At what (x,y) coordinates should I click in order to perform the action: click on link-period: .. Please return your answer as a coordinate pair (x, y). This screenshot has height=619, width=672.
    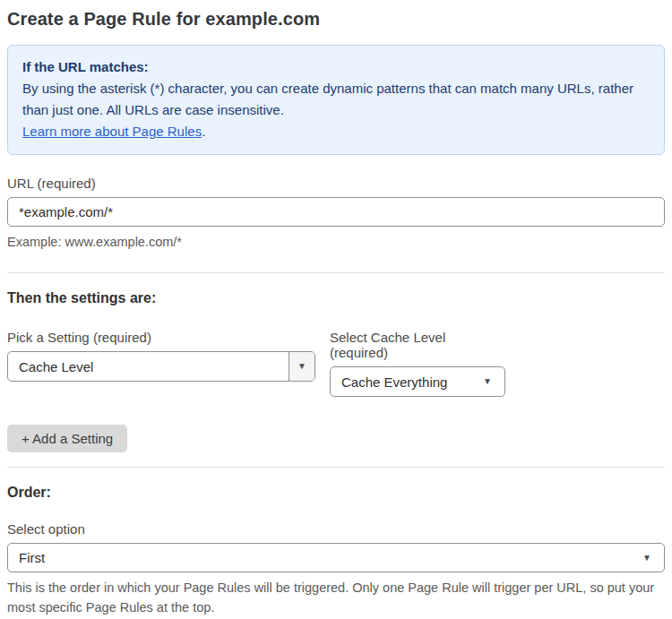
    Looking at the image, I should click on (203, 131).